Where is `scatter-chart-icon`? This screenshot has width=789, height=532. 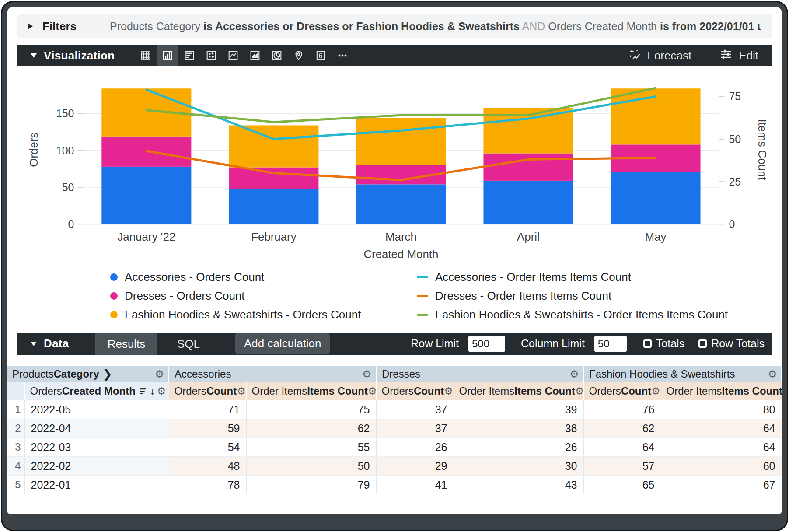
scatter-chart-icon is located at coordinates (211, 56).